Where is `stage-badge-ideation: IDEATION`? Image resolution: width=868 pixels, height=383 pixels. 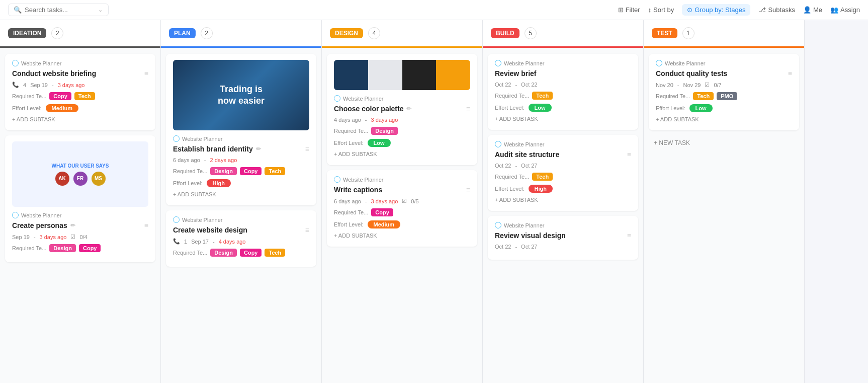
stage-badge-ideation: IDEATION is located at coordinates (27, 33).